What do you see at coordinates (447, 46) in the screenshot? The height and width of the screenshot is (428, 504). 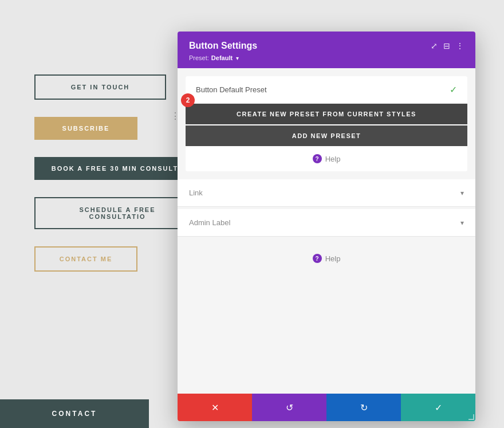 I see `modal-header-icons: ⤢ ⊟ ⋮` at bounding box center [447, 46].